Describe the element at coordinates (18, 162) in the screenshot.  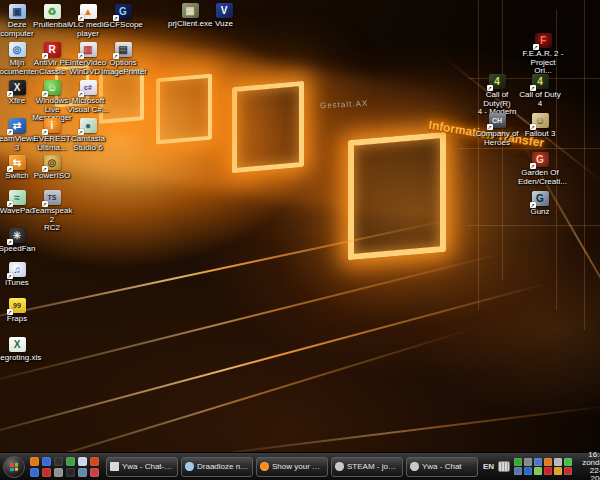
I see `switch-icon: ⇆↗` at that location.